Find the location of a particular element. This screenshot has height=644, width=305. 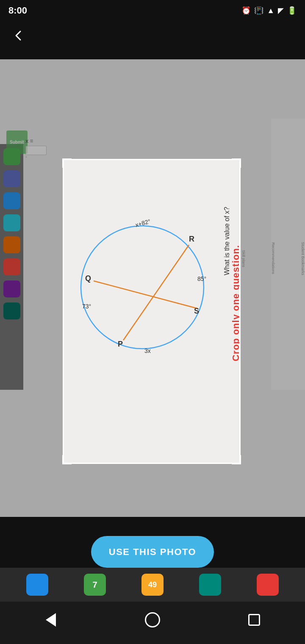

signal-icon: ◤ is located at coordinates (281, 11).